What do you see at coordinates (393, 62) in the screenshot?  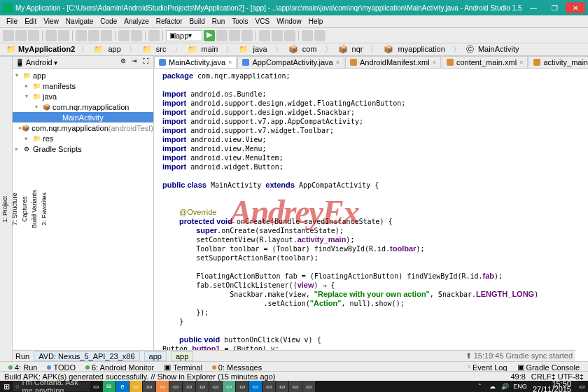 I see `editor-tab: AndroidManifest.xml×` at bounding box center [393, 62].